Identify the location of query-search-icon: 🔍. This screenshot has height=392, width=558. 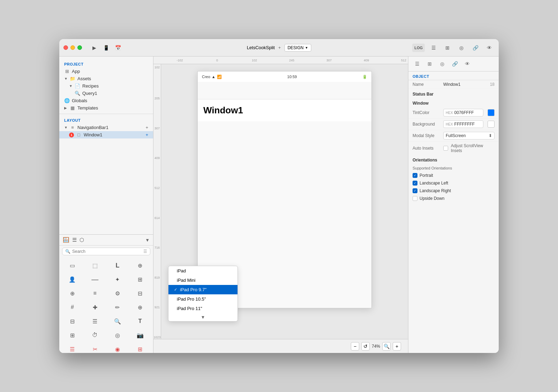
(77, 93).